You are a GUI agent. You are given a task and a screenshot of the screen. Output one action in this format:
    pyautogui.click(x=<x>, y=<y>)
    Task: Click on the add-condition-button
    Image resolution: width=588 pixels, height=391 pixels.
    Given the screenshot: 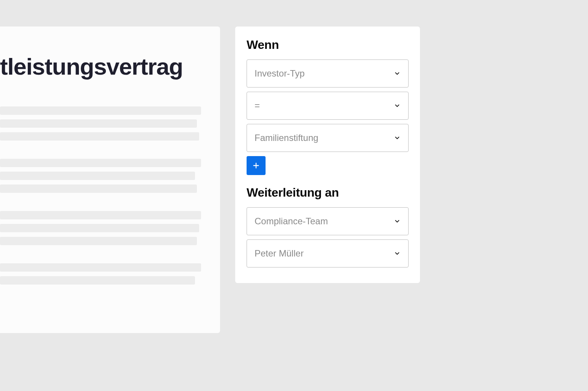 What is the action you would take?
    pyautogui.click(x=256, y=166)
    